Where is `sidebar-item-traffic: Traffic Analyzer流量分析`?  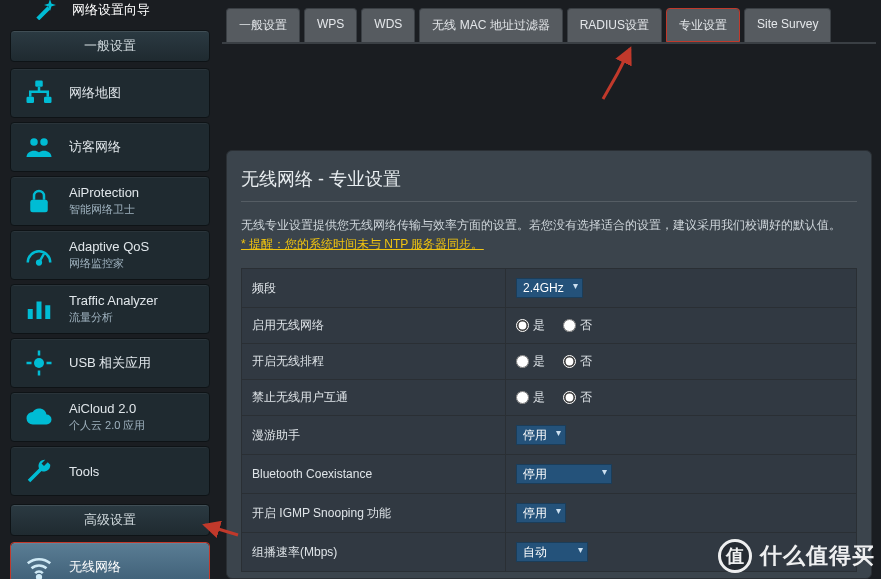 sidebar-item-traffic: Traffic Analyzer流量分析 is located at coordinates (110, 309).